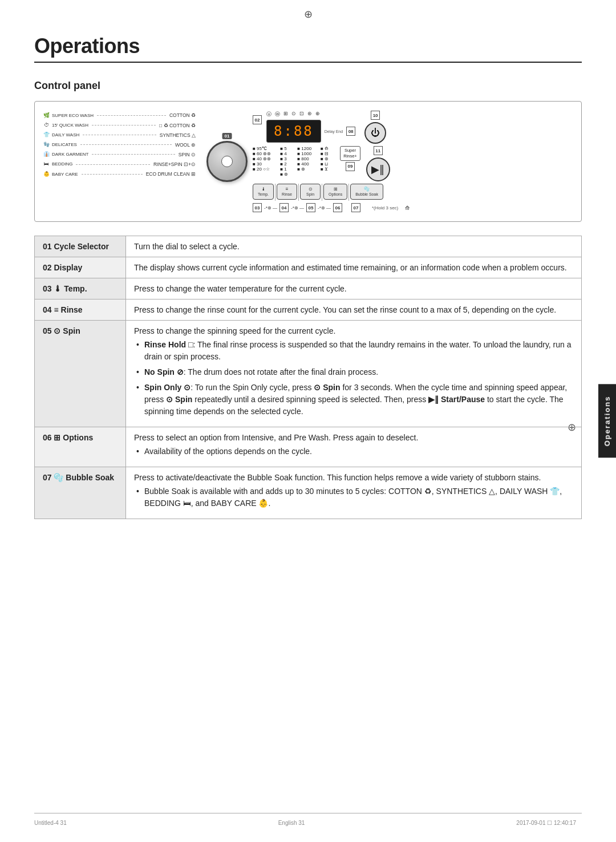 The image size is (616, 842). I want to click on super-rinse-section: SuperRinse+ 09, so click(350, 164).